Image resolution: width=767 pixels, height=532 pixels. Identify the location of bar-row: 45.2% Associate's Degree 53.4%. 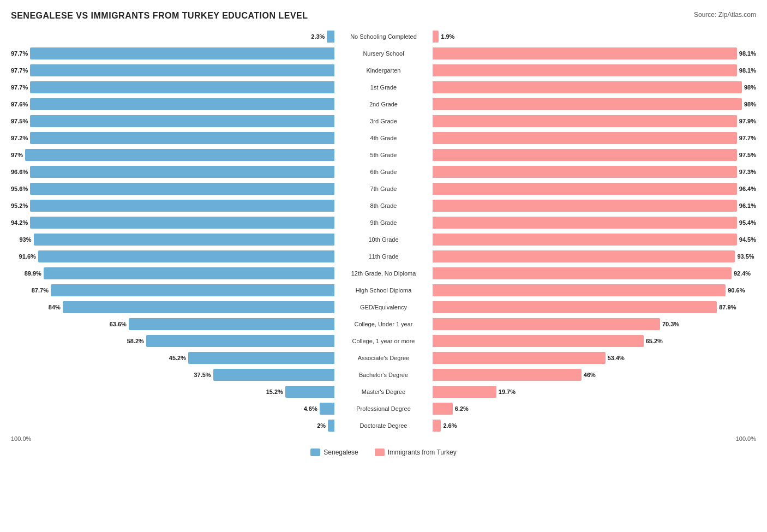
(384, 358).